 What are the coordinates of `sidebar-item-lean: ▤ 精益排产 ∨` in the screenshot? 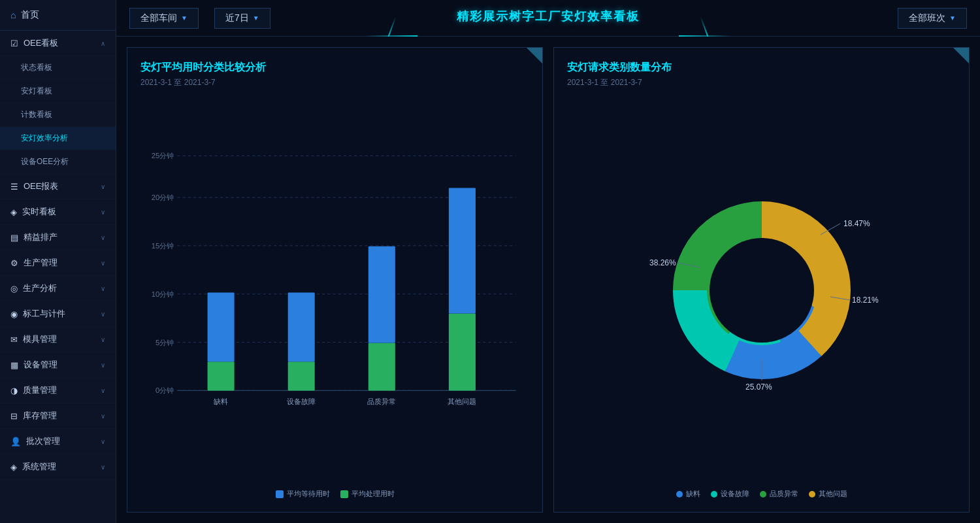 It's located at (57, 238).